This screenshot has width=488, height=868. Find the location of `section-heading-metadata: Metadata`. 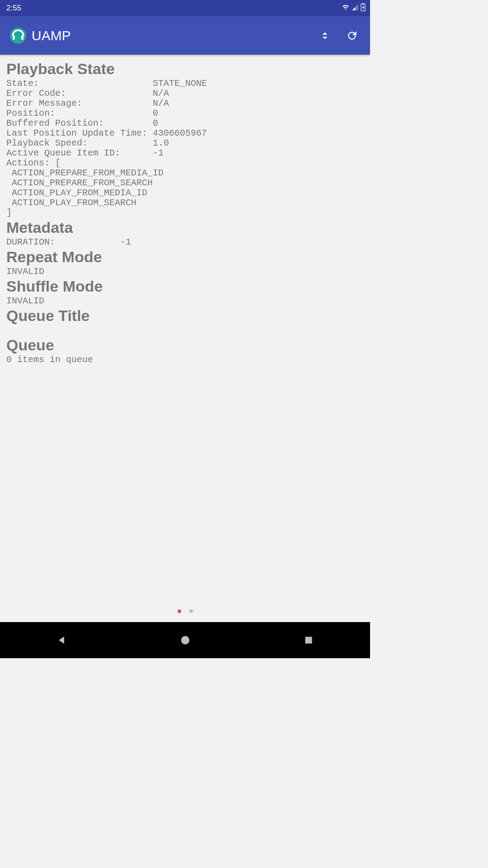

section-heading-metadata: Metadata is located at coordinates (185, 228).